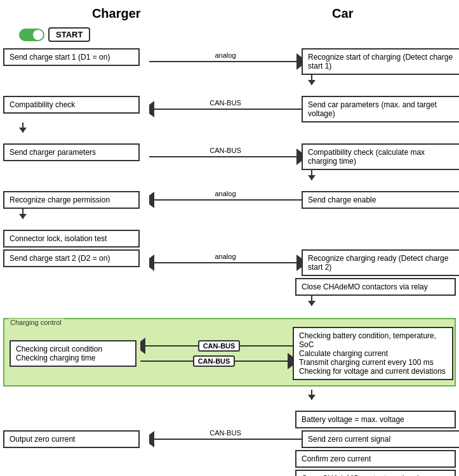 Image resolution: width=459 pixels, height=476 pixels. Describe the element at coordinates (312, 84) in the screenshot. I see `v-arrow-right1` at that location.